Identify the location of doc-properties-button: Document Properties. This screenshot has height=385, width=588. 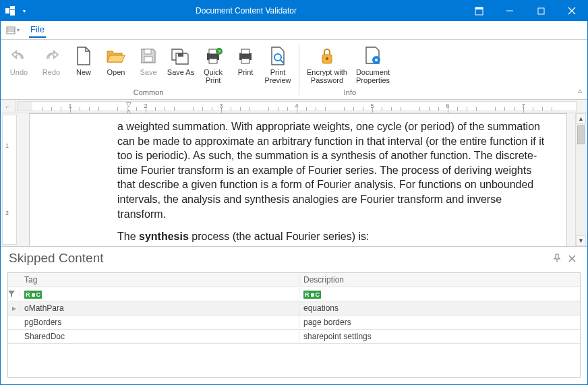
(373, 65).